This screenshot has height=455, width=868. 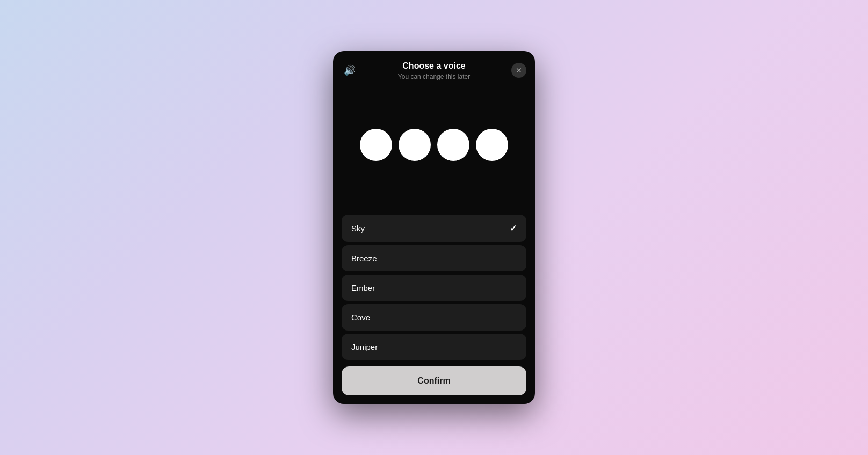 What do you see at coordinates (519, 70) in the screenshot?
I see `close-button: ✕` at bounding box center [519, 70].